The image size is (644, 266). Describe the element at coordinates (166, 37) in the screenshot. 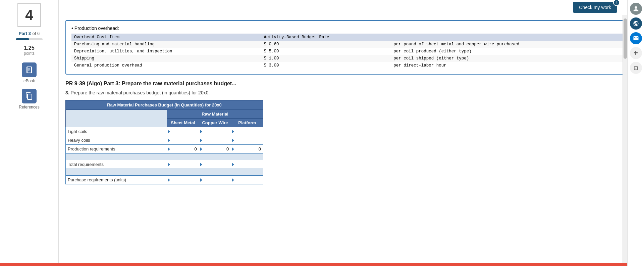

I see `overhead-col-header-item: Overhead Cost Item` at that location.